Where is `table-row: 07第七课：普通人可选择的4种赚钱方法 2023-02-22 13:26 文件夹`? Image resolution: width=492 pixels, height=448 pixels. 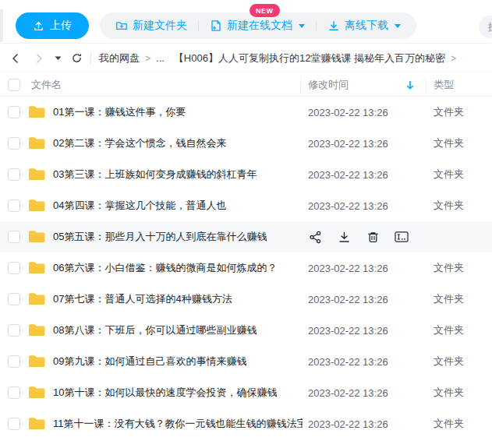
table-row: 07第七课：普通人可选择的4种赚钱方法 2023-02-22 13:26 文件夹 is located at coordinates (246, 299).